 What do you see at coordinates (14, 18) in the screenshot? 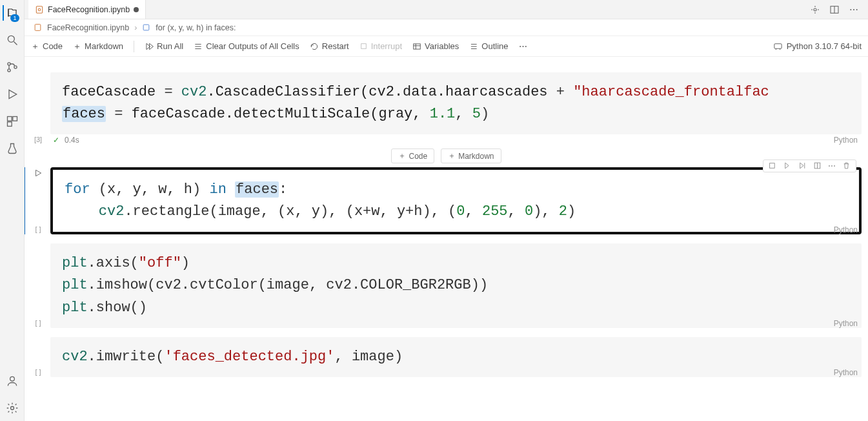
I see `explorer-badge: 1` at bounding box center [14, 18].